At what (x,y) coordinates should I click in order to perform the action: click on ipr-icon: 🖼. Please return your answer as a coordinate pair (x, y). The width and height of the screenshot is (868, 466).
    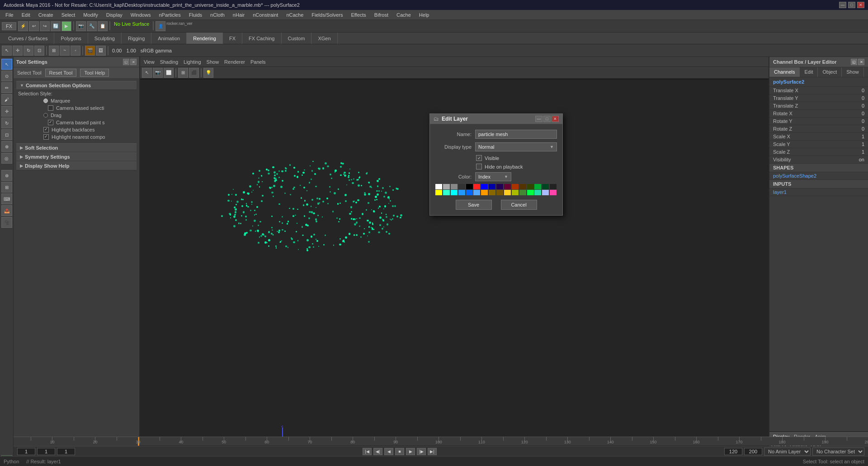
    Looking at the image, I should click on (101, 51).